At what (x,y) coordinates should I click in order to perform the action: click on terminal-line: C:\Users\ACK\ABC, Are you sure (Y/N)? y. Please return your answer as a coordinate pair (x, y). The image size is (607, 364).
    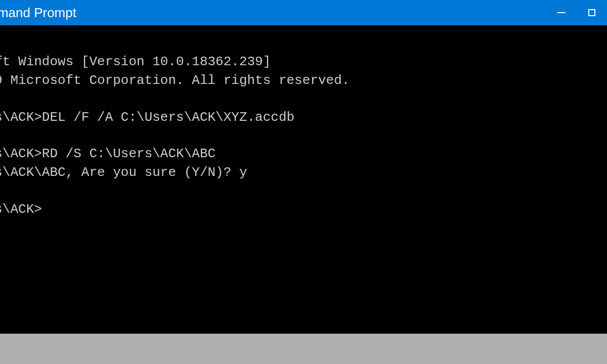
    Looking at the image, I should click on (123, 172).